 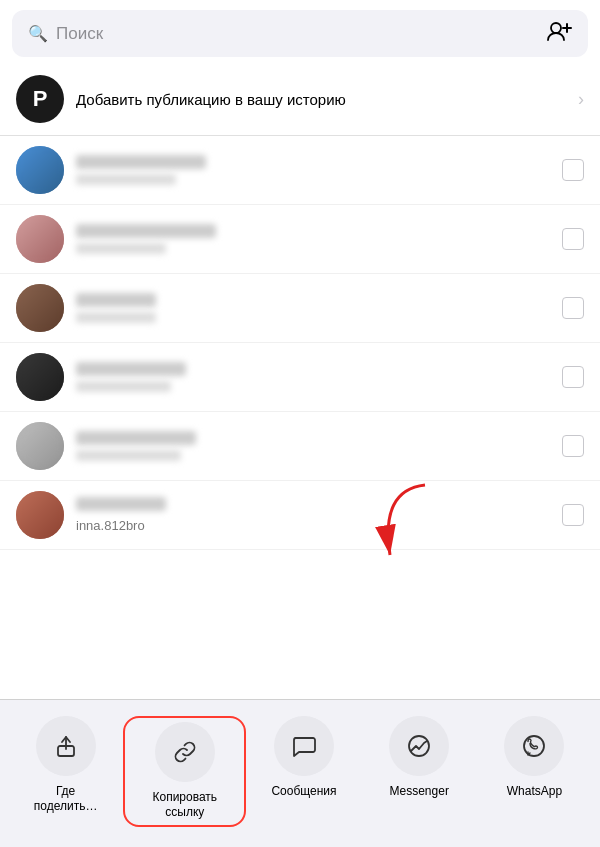 I want to click on copy-link-label: Копировать ссылку, so click(x=185, y=806).